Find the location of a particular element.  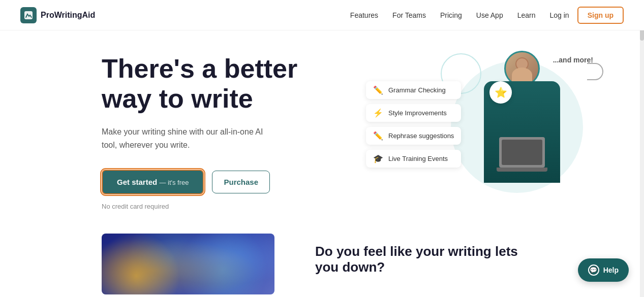

star-badge: ⭐ is located at coordinates (501, 92).